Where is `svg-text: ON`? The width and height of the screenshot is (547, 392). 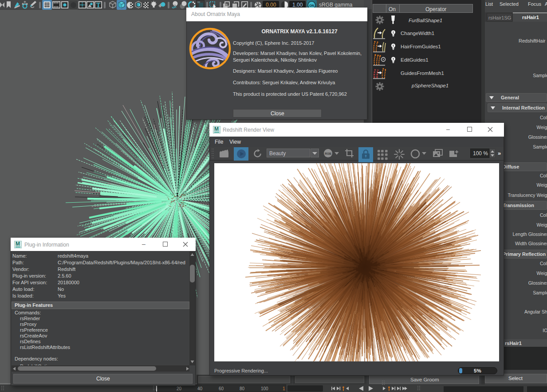 svg-text: ON is located at coordinates (311, 5).